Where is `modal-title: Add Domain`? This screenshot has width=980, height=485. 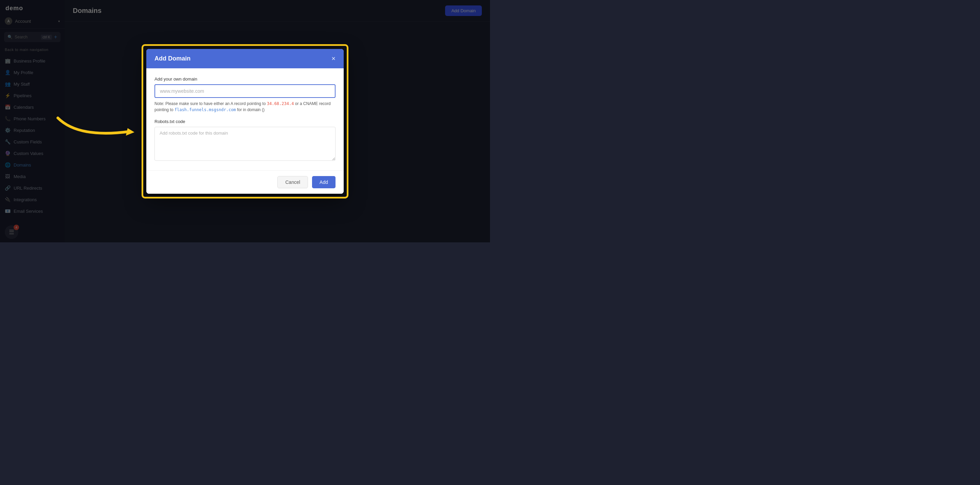 modal-title: Add Domain is located at coordinates (173, 59).